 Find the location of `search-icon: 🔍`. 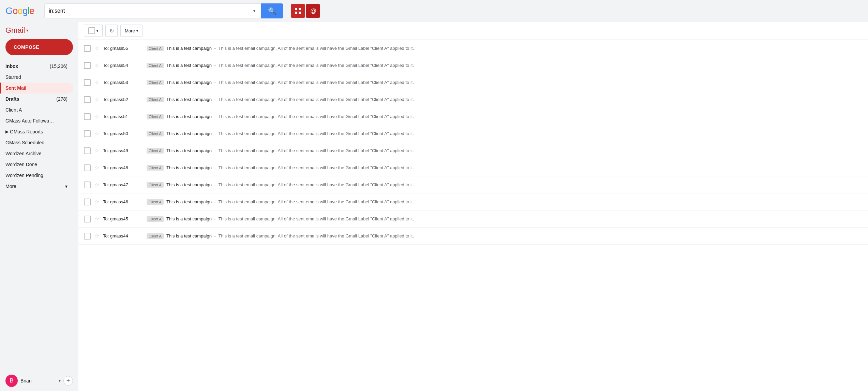

search-icon: 🔍 is located at coordinates (272, 11).